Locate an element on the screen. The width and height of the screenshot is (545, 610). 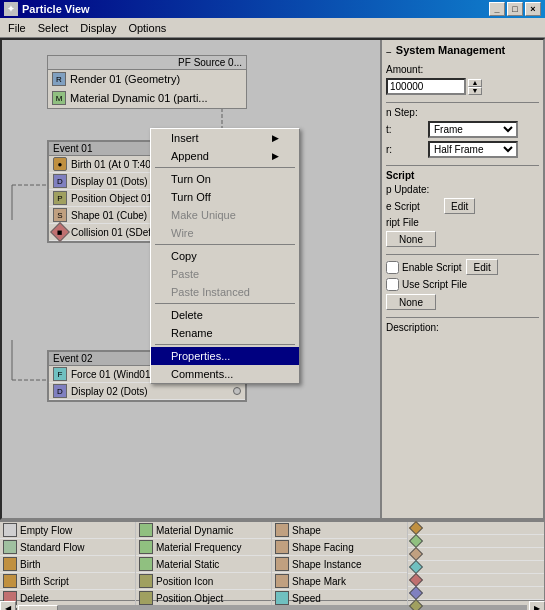
ctx-rename-label: Rename is located at coordinates (192, 333).